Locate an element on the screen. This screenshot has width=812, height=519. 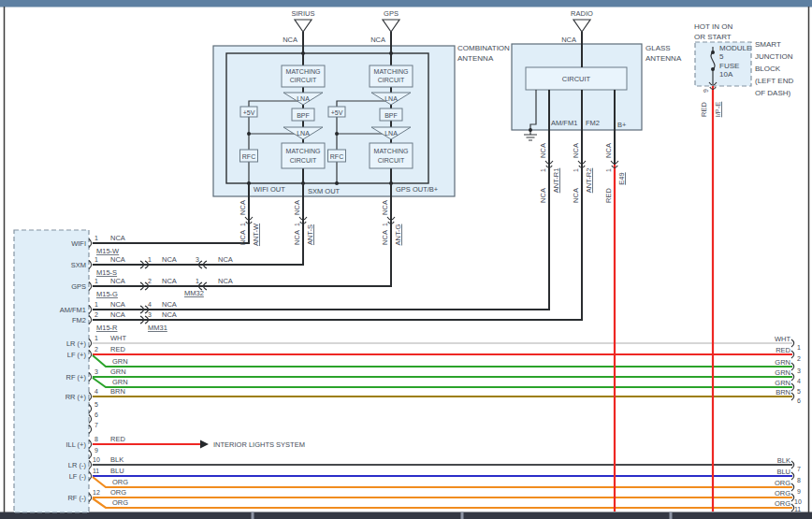
interior-lights-target-label: INTERIOR LIGHTS SYSTEM is located at coordinates (259, 445).